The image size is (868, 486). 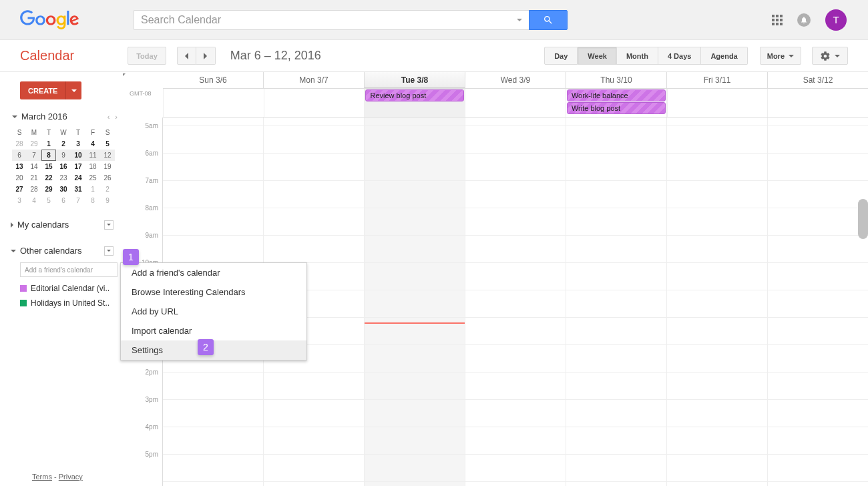 I want to click on other-calendars-header: Other calendars, so click(x=65, y=251).